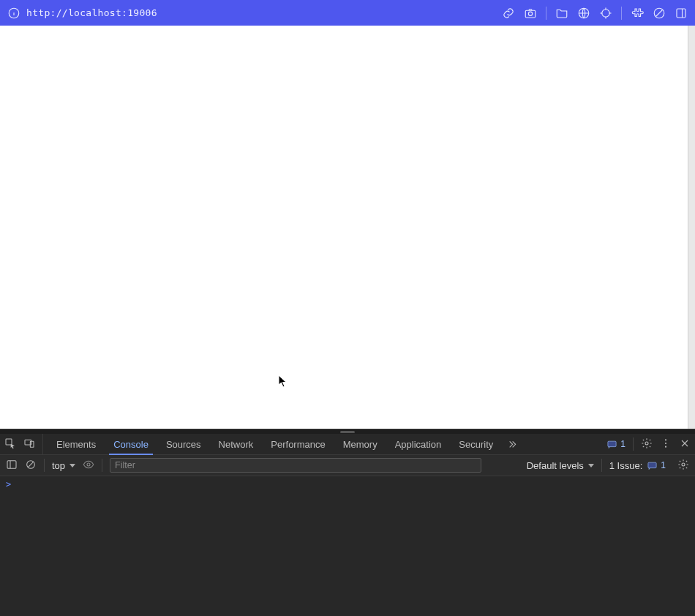 Image resolution: width=695 pixels, height=616 pixels. What do you see at coordinates (681, 13) in the screenshot?
I see `split-panel-icon` at bounding box center [681, 13].